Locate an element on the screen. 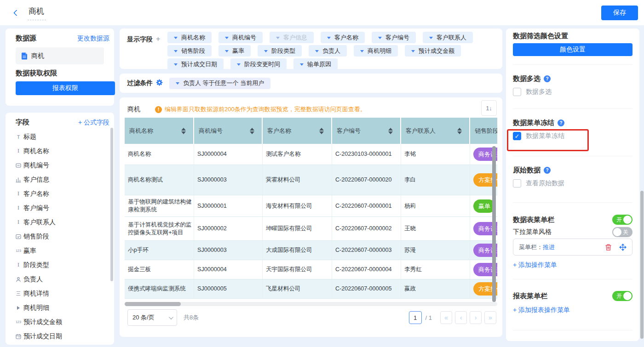 The width and height of the screenshot is (644, 347). display-field-chip: 赢率 is located at coordinates (235, 51).